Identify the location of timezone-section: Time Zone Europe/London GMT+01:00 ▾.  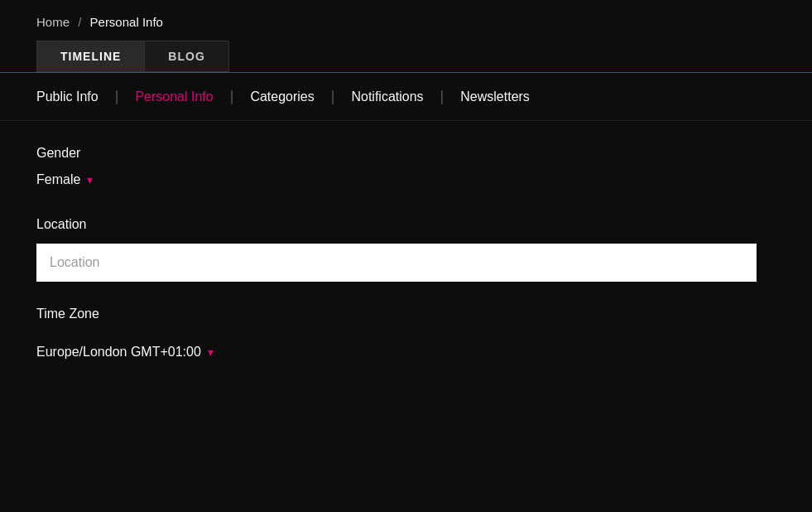
(406, 333).